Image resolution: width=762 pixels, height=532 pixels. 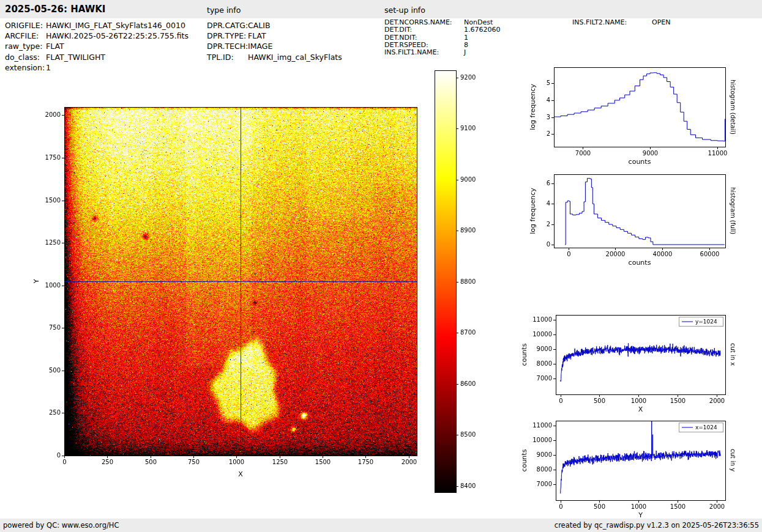 What do you see at coordinates (443, 38) in the screenshot?
I see `setup-info-column: DET.NCORRS.NAME:NonDest DET.DIT:1.676206…` at bounding box center [443, 38].